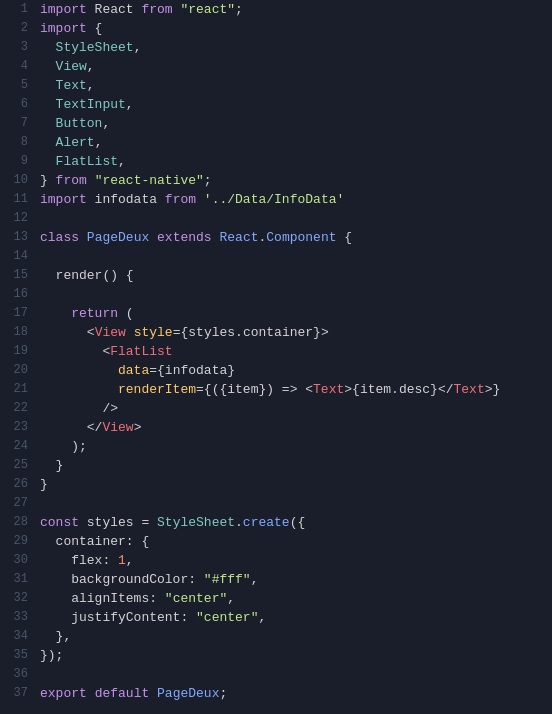 The image size is (552, 714). Describe the element at coordinates (18, 636) in the screenshot. I see `line-number: 34` at that location.